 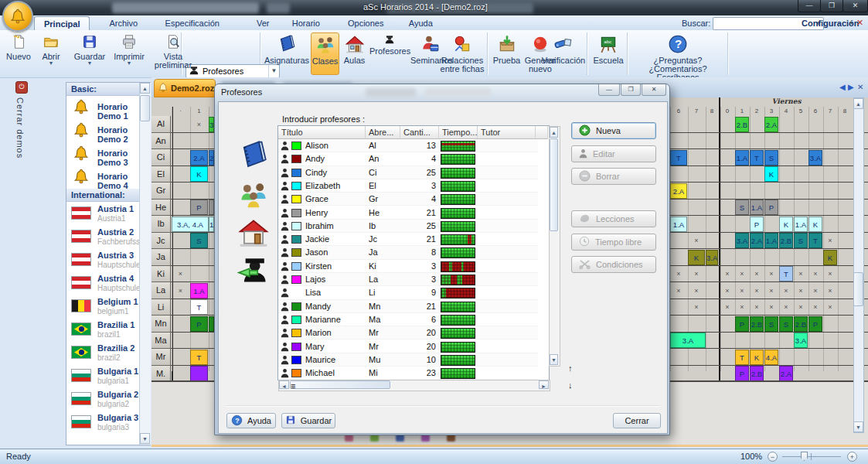 What do you see at coordinates (90, 63) in the screenshot?
I see `chevron-down-icon: ▼` at bounding box center [90, 63].